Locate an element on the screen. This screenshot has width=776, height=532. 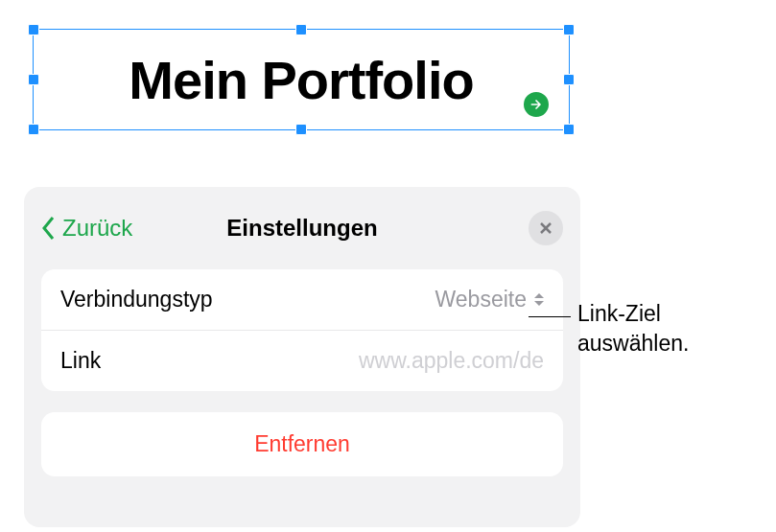
resize-handle-bl is located at coordinates (34, 129).